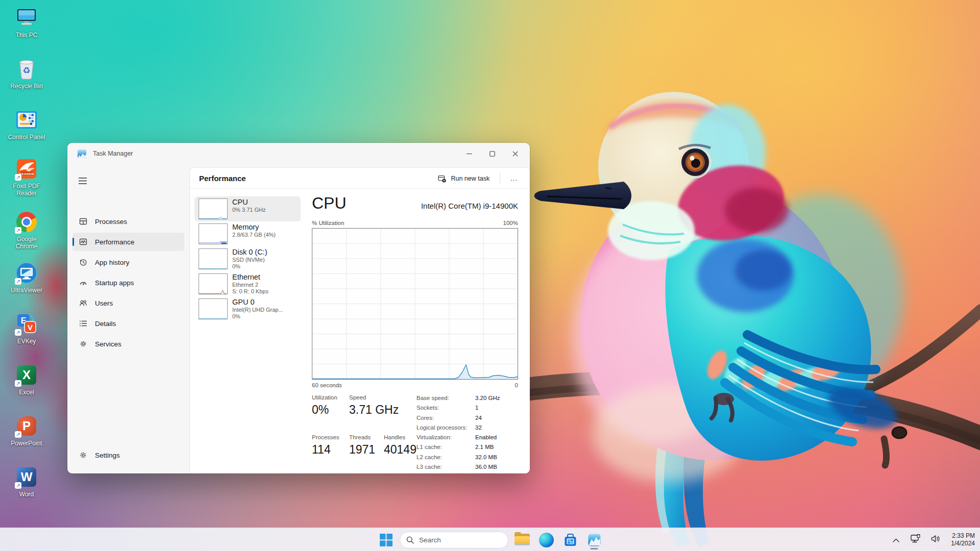 The height and width of the screenshot is (551, 980). What do you see at coordinates (27, 243) in the screenshot?
I see `desktop-icon-label: Google Chrome` at bounding box center [27, 243].